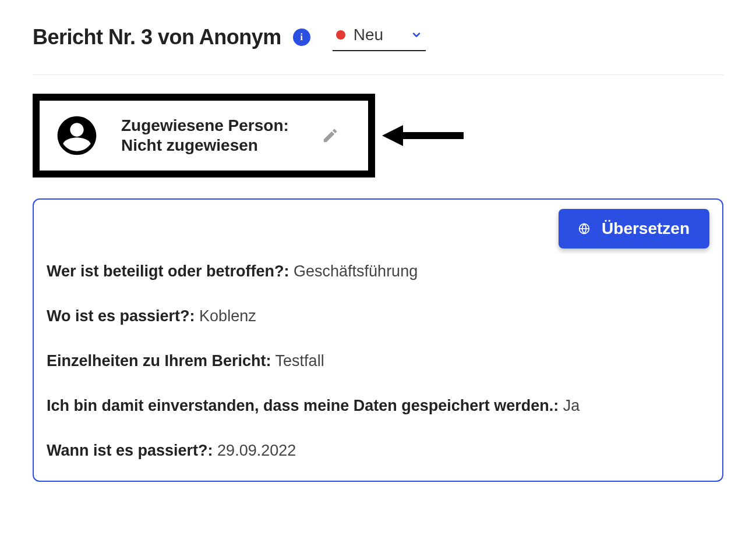 The height and width of the screenshot is (554, 756). What do you see at coordinates (205, 145) in the screenshot?
I see `assigned-value: Nicht zugewiesen` at bounding box center [205, 145].